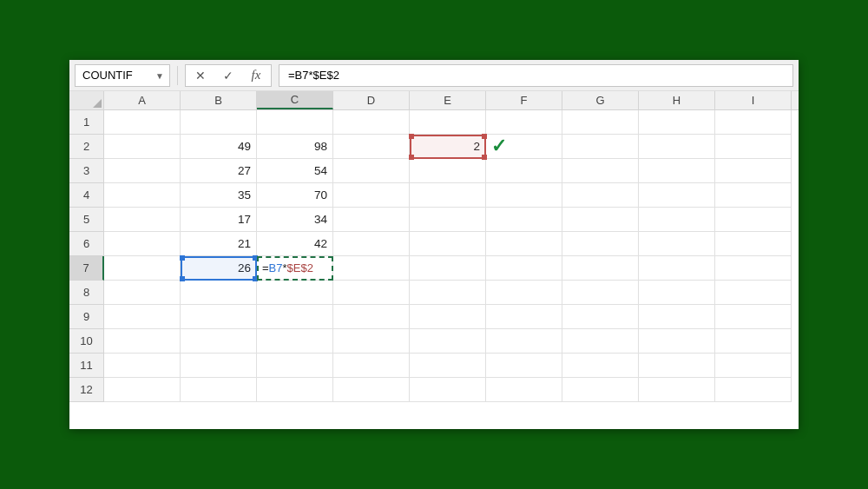 The height and width of the screenshot is (489, 868). What do you see at coordinates (219, 244) in the screenshot?
I see `cell-B6: 21` at bounding box center [219, 244].